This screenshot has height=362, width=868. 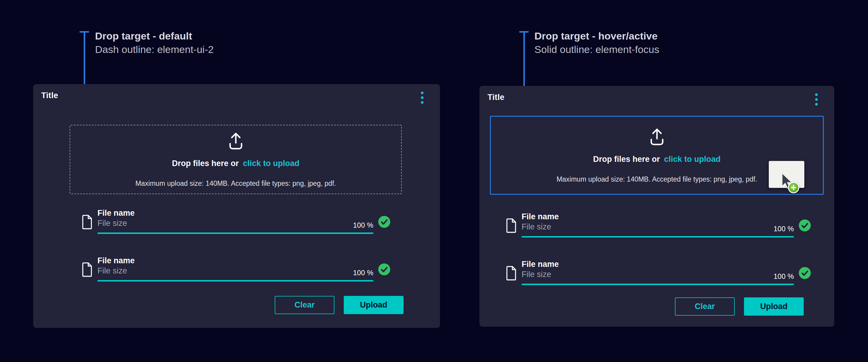 I want to click on annotation-subtitle: Solid outline: element-focus, so click(x=597, y=50).